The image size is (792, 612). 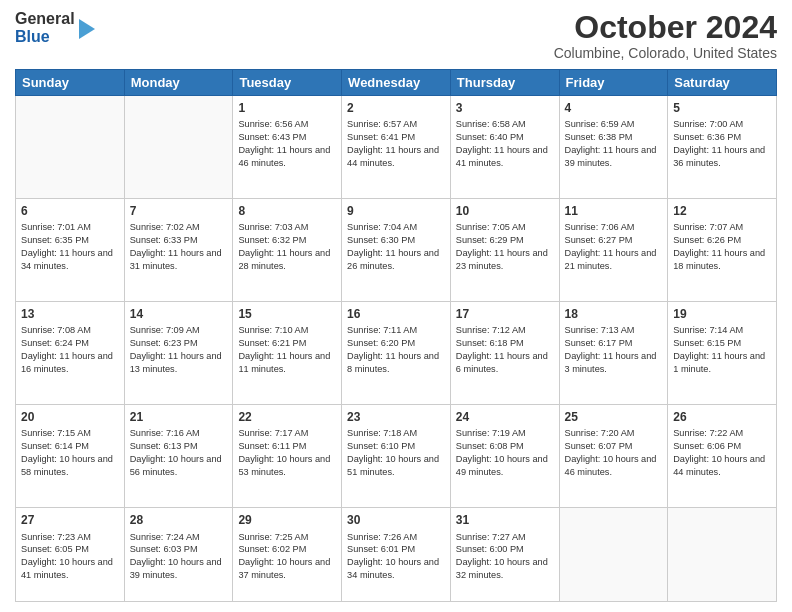 What do you see at coordinates (722, 144) in the screenshot?
I see `day-info: Sunrise: 7:00 AMSunset: 6:36 PMDaylight:…` at bounding box center [722, 144].